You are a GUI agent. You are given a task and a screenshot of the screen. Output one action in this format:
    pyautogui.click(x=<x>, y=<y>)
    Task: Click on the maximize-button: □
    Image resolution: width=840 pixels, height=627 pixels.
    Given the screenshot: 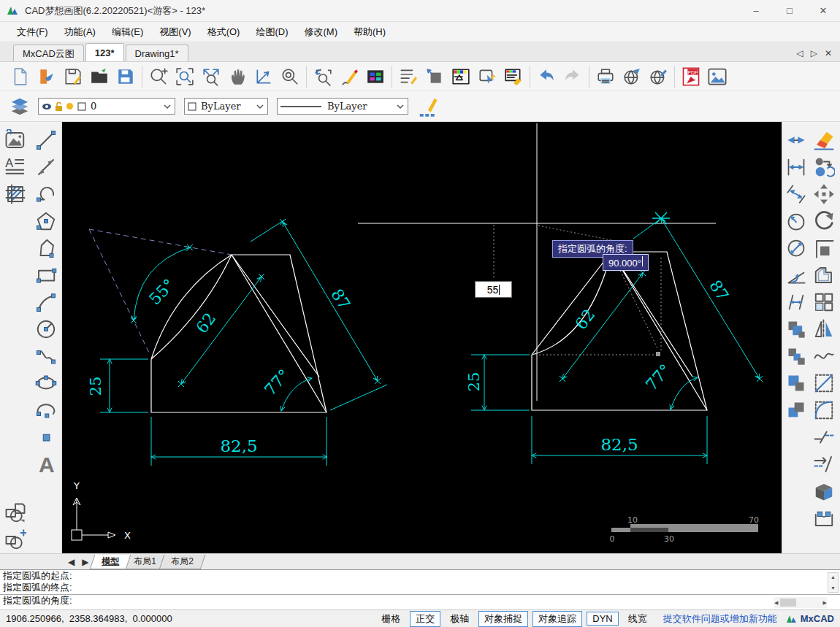 What is the action you would take?
    pyautogui.click(x=790, y=11)
    